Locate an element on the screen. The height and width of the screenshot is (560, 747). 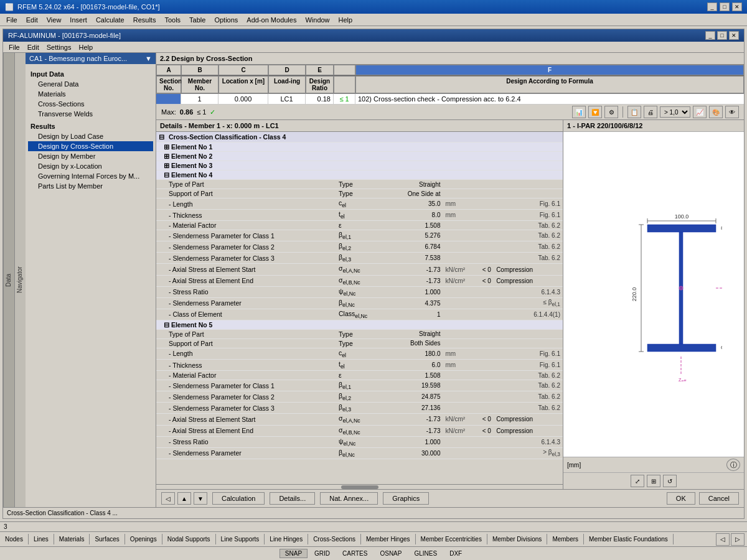
close-button: ✕ is located at coordinates (737, 7).